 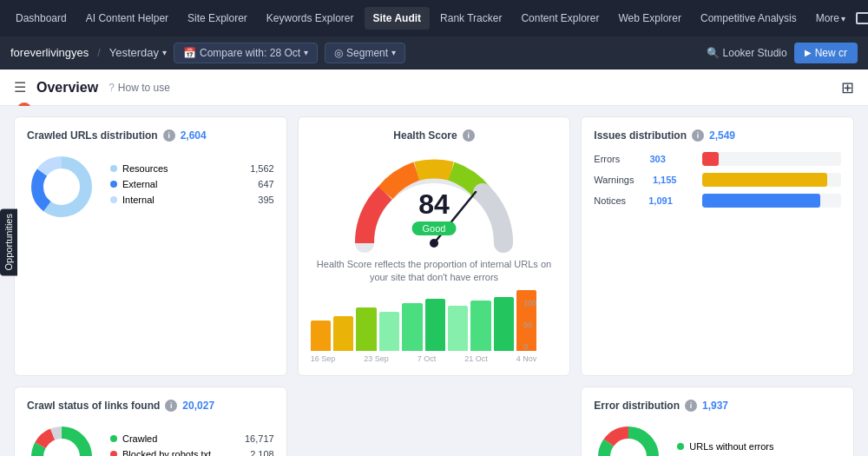 I want to click on error-donut, so click(x=628, y=439).